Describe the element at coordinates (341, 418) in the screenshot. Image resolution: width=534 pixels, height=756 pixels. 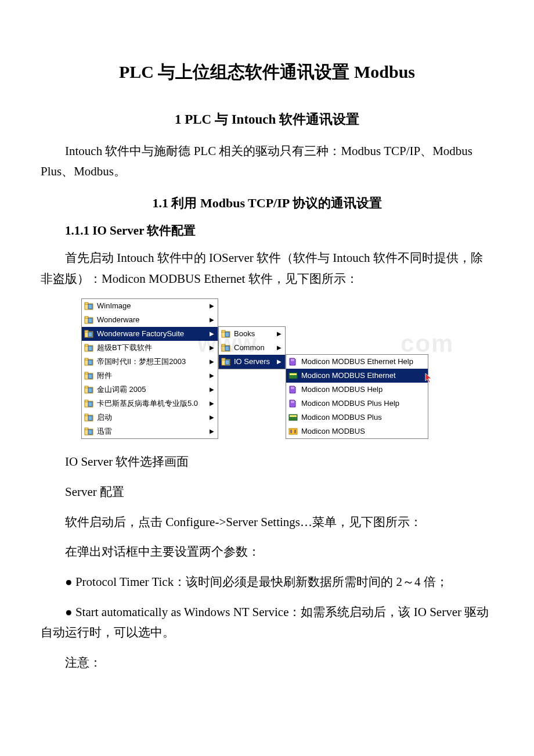
I see `menu-item-label: Modicon MODBUS Plus` at that location.